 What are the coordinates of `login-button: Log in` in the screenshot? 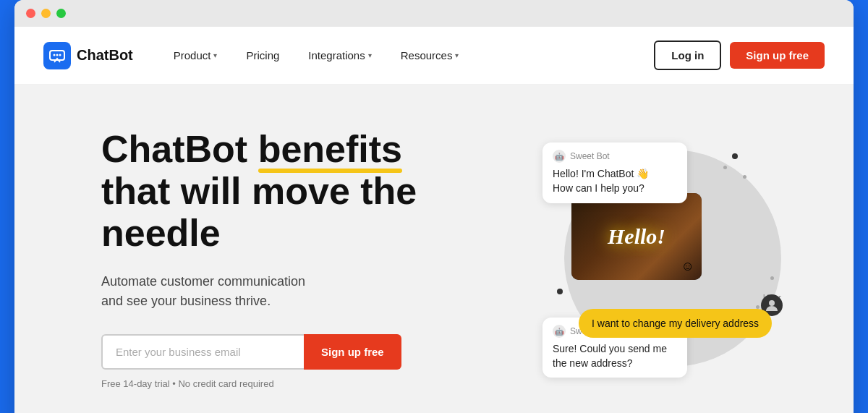 It's located at (687, 55).